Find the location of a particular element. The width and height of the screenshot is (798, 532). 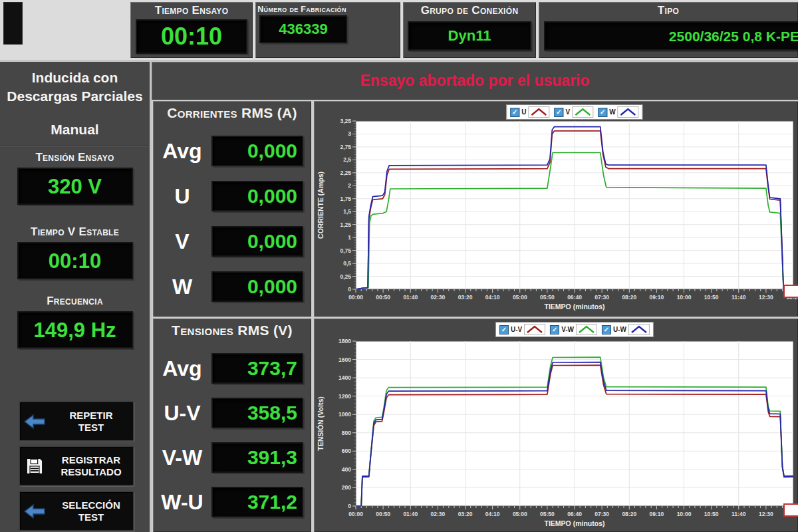

tension-ensayo-field: Tensión Ensayo 320 V is located at coordinates (74, 178).